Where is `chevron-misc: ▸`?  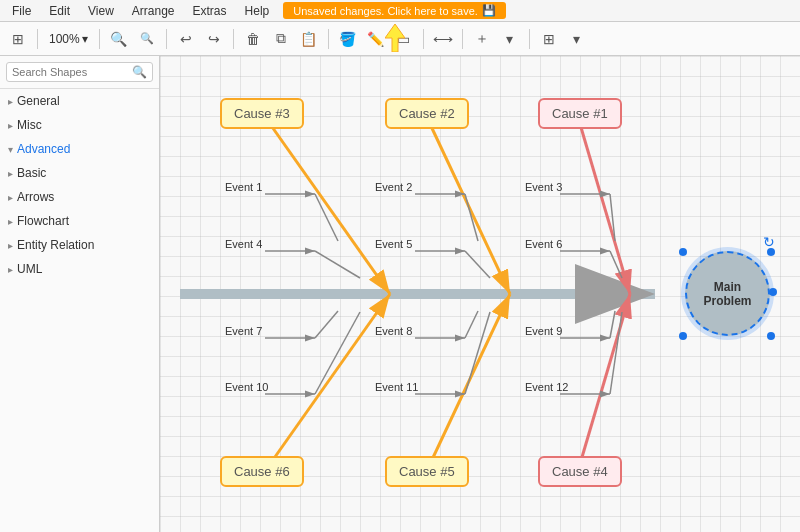 chevron-misc: ▸ is located at coordinates (10, 126).